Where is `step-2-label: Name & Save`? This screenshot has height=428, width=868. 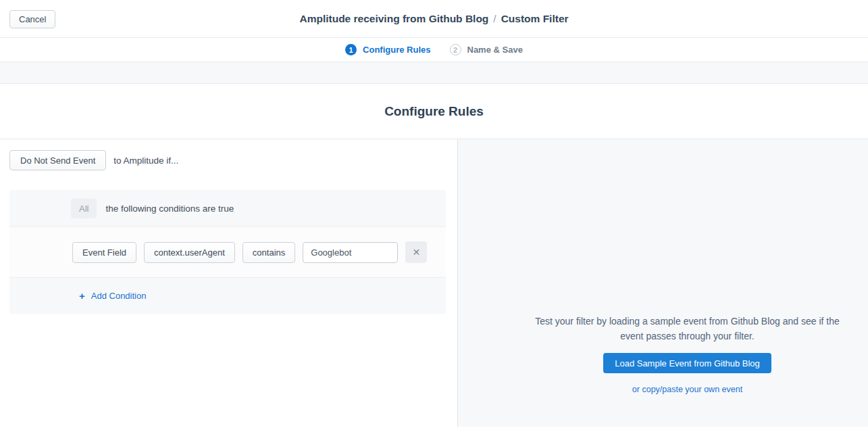
step-2-label: Name & Save is located at coordinates (495, 50).